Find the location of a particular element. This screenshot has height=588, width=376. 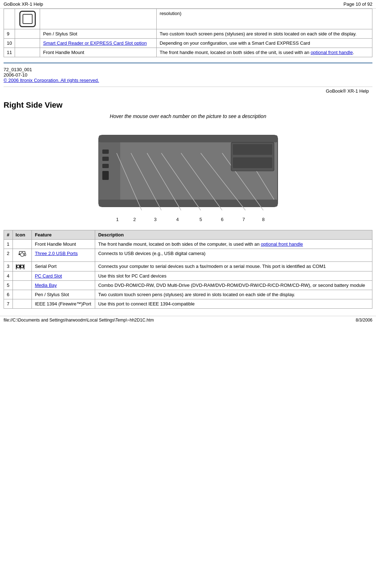

row-feature is located at coordinates (98, 19).